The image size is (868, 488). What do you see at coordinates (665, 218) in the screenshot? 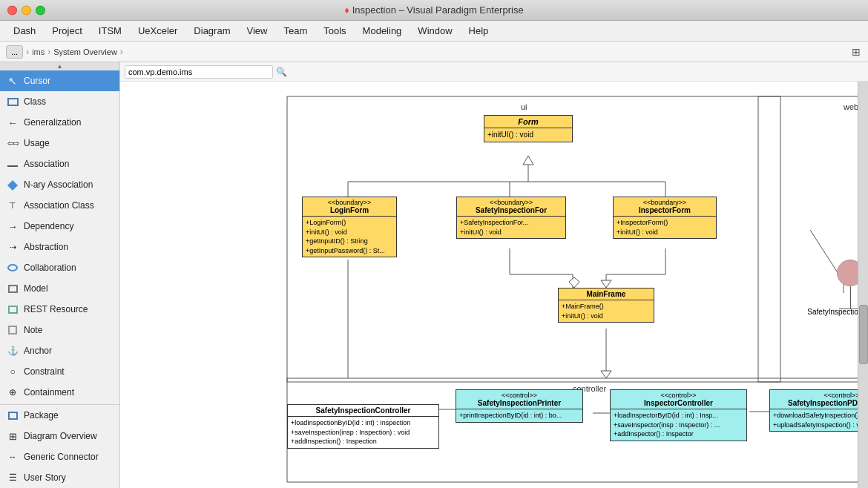
I see `class-inspectorform: <<boundary>> InspectorForm +InspectorFor…` at bounding box center [665, 218].